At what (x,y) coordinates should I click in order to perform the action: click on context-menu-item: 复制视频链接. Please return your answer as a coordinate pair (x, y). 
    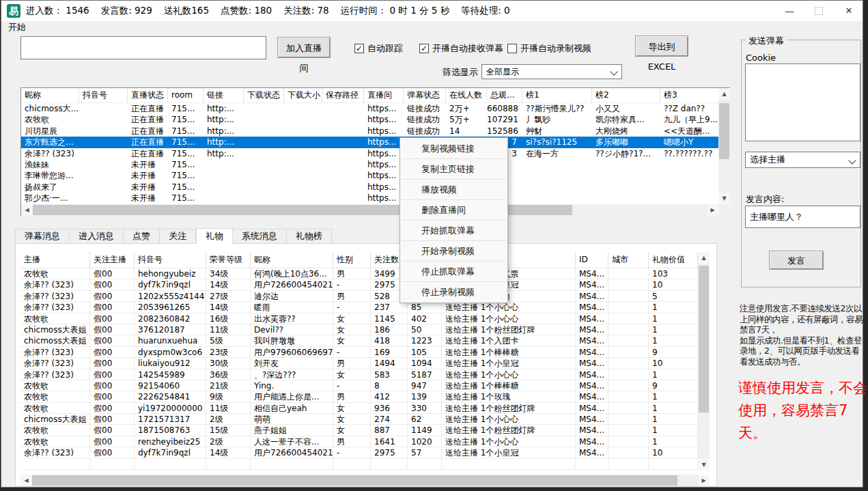
    Looking at the image, I should click on (453, 149).